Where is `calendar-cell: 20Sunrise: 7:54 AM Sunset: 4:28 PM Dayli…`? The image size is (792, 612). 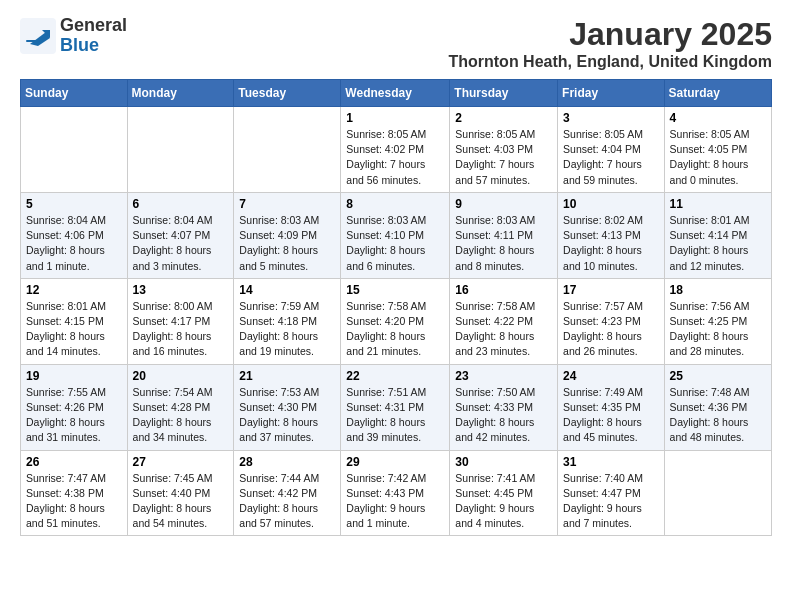 calendar-cell: 20Sunrise: 7:54 AM Sunset: 4:28 PM Dayli… is located at coordinates (180, 407).